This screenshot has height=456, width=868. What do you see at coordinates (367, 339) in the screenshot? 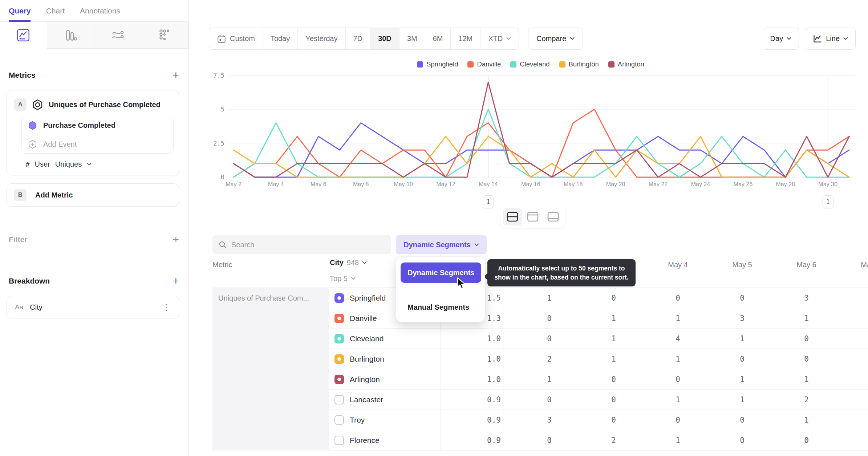
I see `segment-name: Cleveland` at bounding box center [367, 339].